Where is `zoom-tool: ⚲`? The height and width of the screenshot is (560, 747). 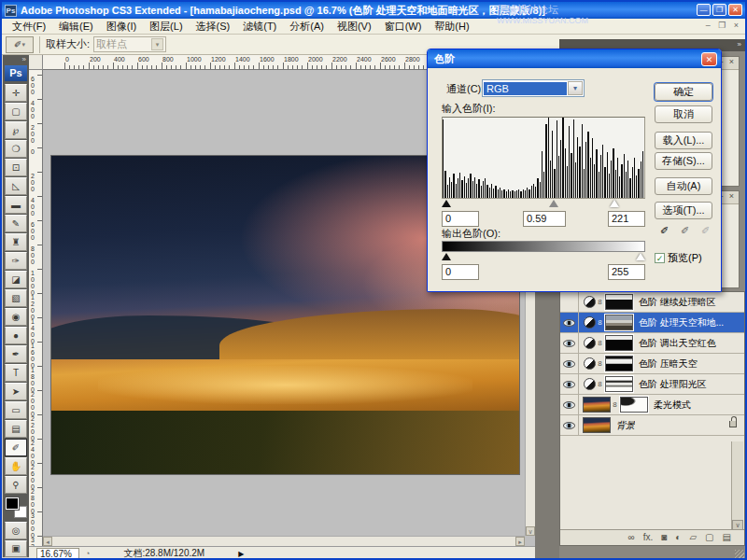
zoom-tool: ⚲ is located at coordinates (16, 485).